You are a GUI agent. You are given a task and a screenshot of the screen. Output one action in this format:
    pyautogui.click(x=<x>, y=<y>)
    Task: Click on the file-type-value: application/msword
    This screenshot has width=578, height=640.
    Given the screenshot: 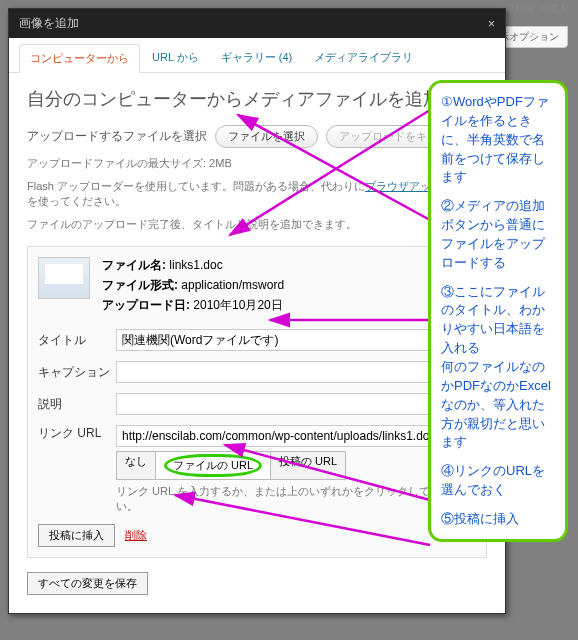 What is the action you would take?
    pyautogui.click(x=232, y=285)
    